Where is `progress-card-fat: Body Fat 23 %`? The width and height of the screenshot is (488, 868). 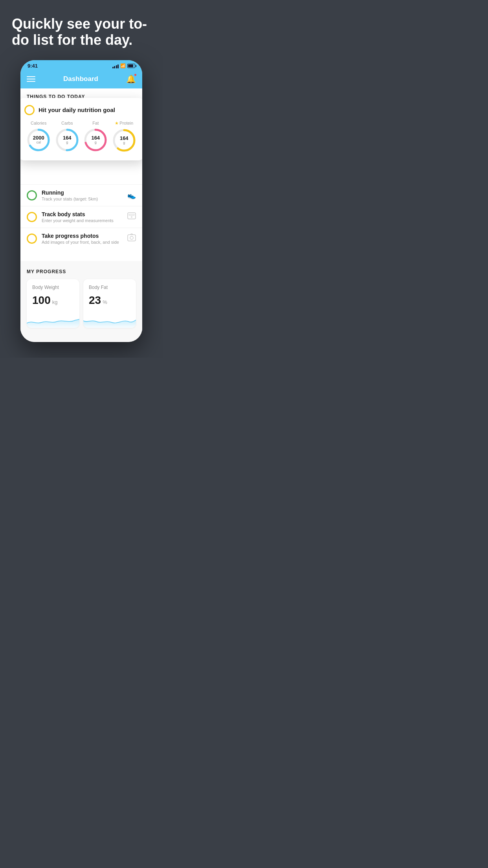 progress-card-fat: Body Fat 23 % is located at coordinates (110, 303).